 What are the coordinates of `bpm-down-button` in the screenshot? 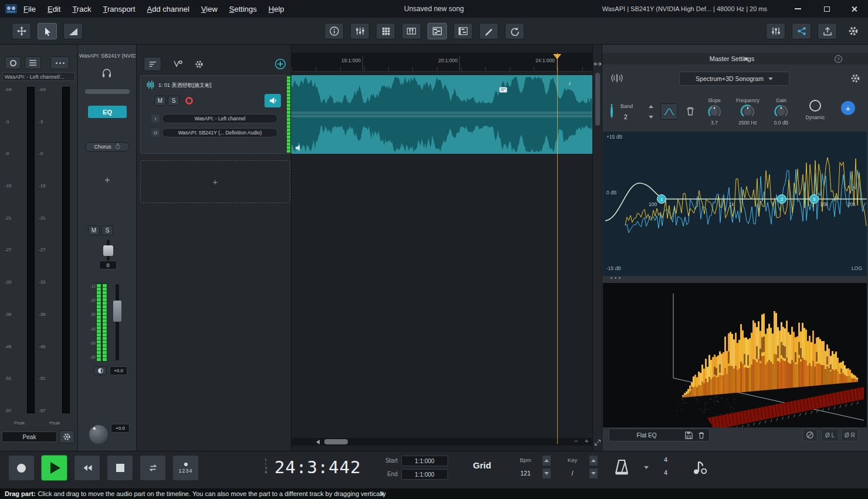 It's located at (547, 473).